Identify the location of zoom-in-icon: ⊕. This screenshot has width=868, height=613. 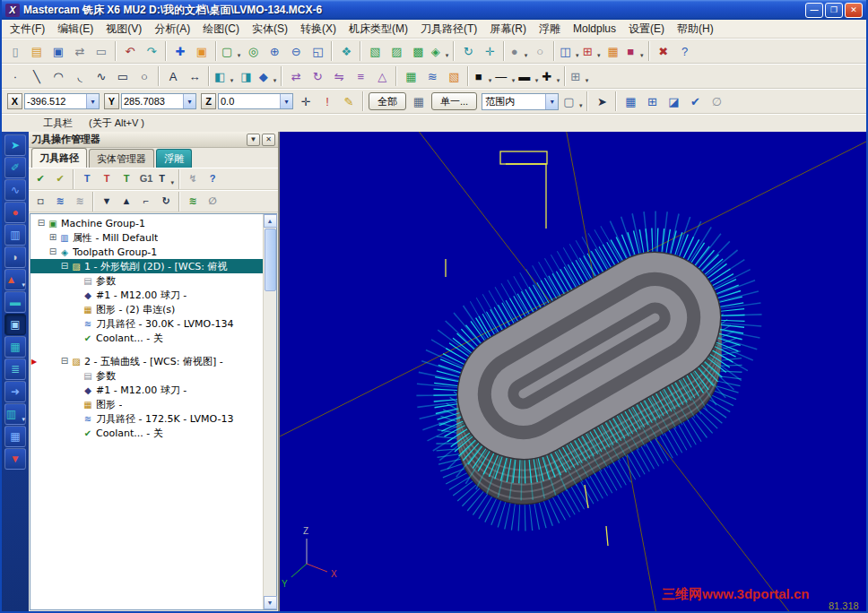
(274, 51).